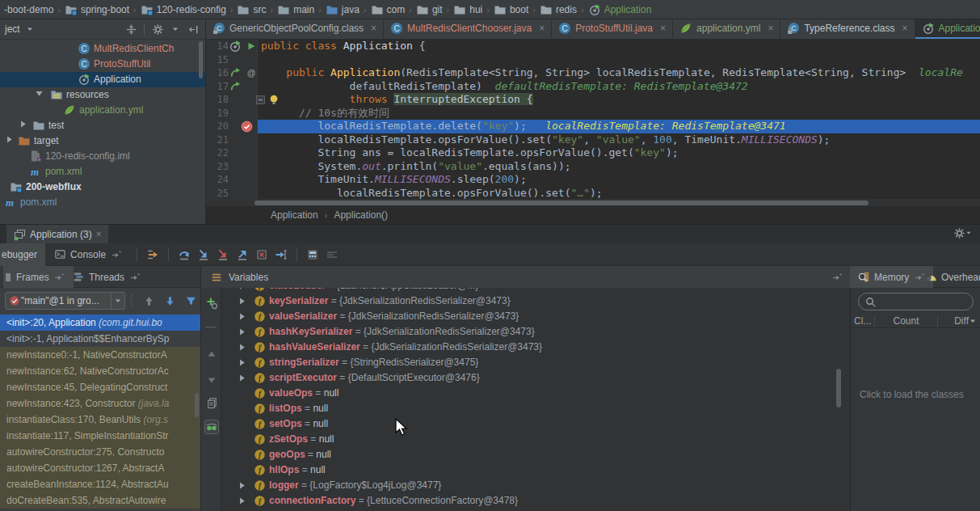 The image size is (980, 511). Describe the element at coordinates (100, 468) in the screenshot. I see `stack-frame: autowireConstructor:1267, AbstractA` at that location.